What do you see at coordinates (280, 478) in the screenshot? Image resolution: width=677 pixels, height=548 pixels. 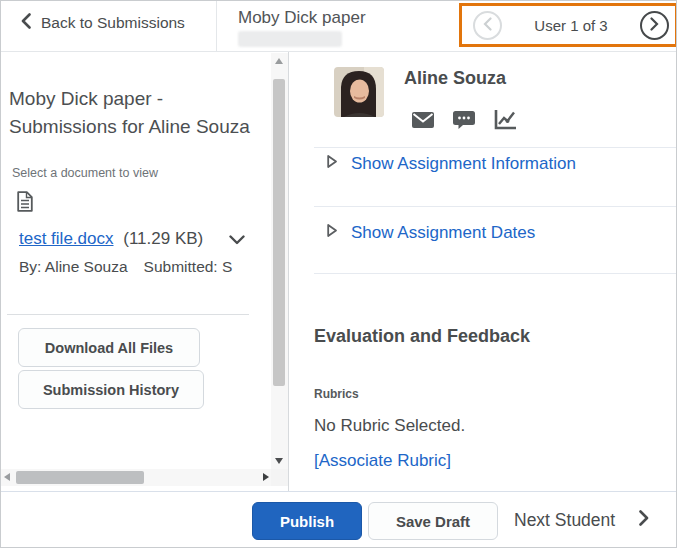 I see `scrollbar-corner` at bounding box center [280, 478].